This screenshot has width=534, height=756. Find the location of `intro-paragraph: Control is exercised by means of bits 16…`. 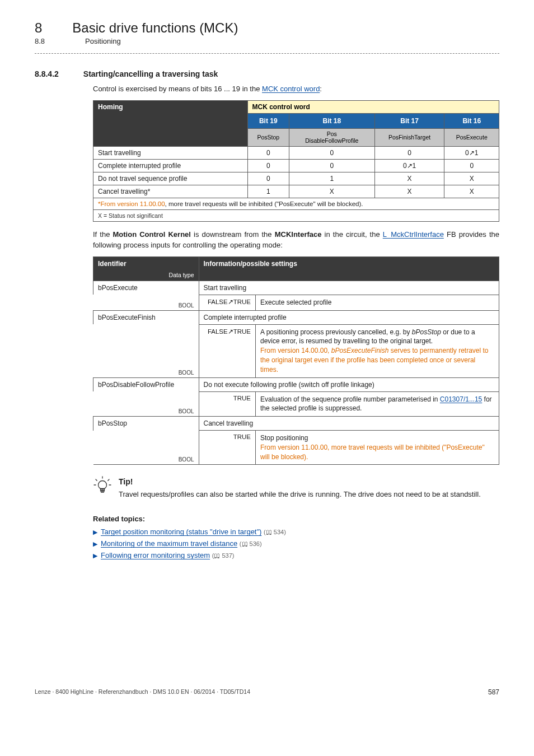

intro-paragraph: Control is exercised by means of bits 16… is located at coordinates (296, 90).